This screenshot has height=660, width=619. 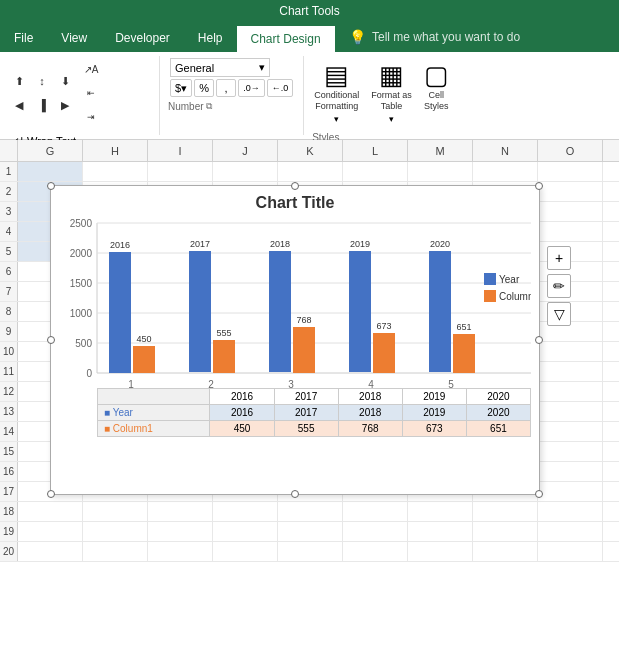 What do you see at coordinates (392, 93) in the screenshot?
I see `style-btn-1: ▦Format asTable▾` at bounding box center [392, 93].